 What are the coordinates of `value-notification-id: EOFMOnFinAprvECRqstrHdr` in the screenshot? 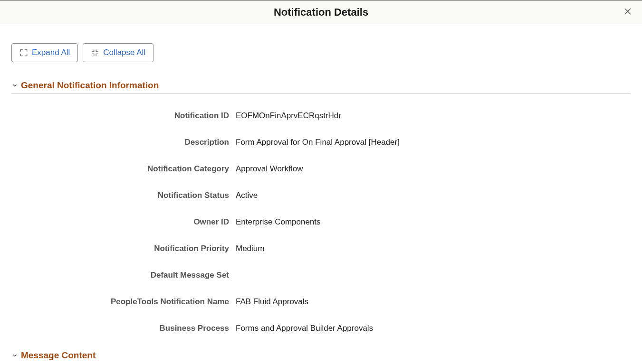 It's located at (288, 116).